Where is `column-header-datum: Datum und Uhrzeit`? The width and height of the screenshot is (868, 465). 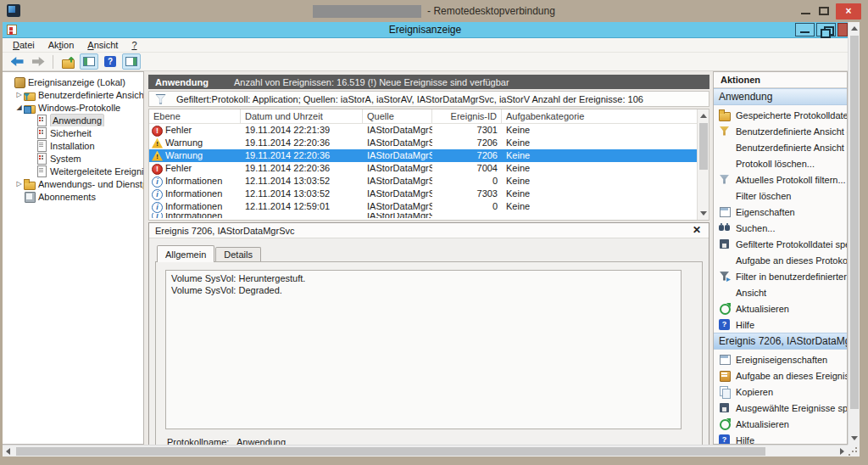 column-header-datum: Datum und Uhrzeit is located at coordinates (302, 116).